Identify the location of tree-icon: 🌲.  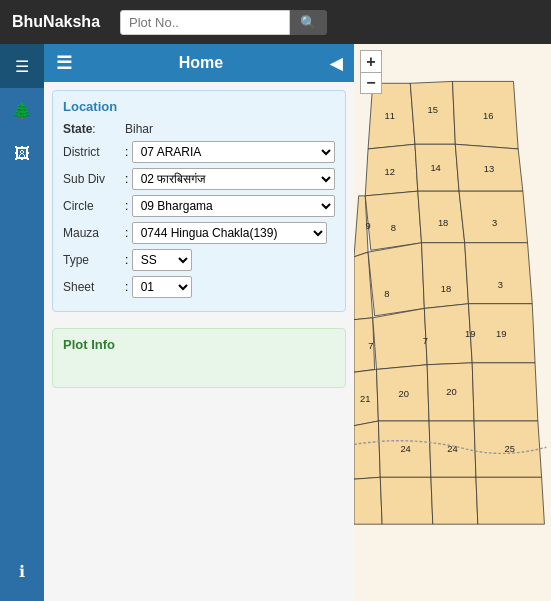
(22, 110).